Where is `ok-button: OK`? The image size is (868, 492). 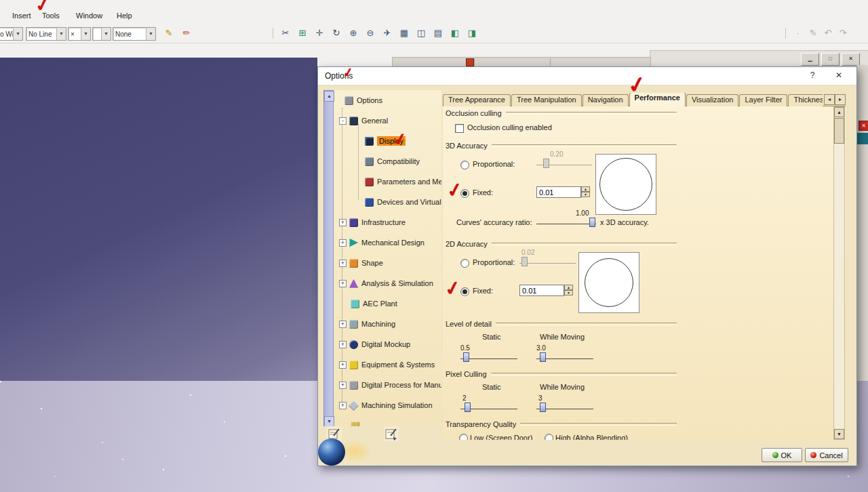 ok-button: OK is located at coordinates (782, 455).